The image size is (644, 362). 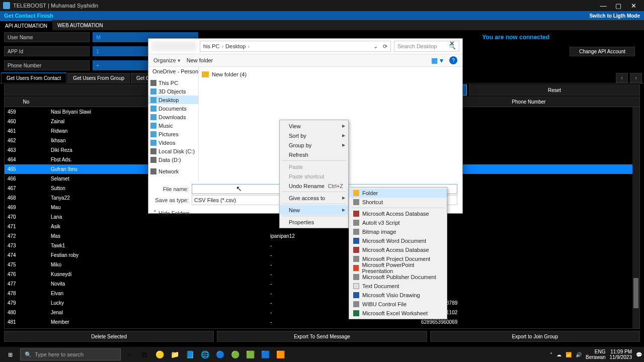 I want to click on app-icon-7: 🟧, so click(x=280, y=354).